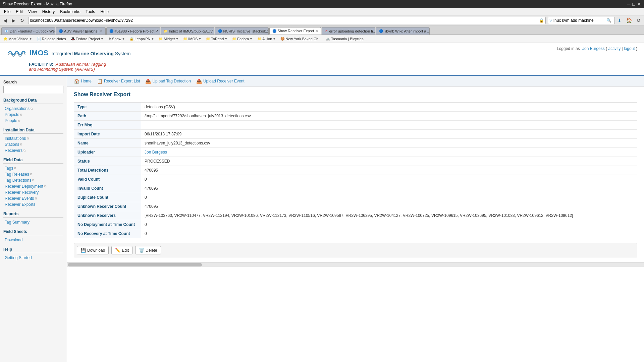 This screenshot has width=644, height=362. What do you see at coordinates (70, 12) in the screenshot?
I see `menu-bookmarks: Bookmarks` at bounding box center [70, 12].